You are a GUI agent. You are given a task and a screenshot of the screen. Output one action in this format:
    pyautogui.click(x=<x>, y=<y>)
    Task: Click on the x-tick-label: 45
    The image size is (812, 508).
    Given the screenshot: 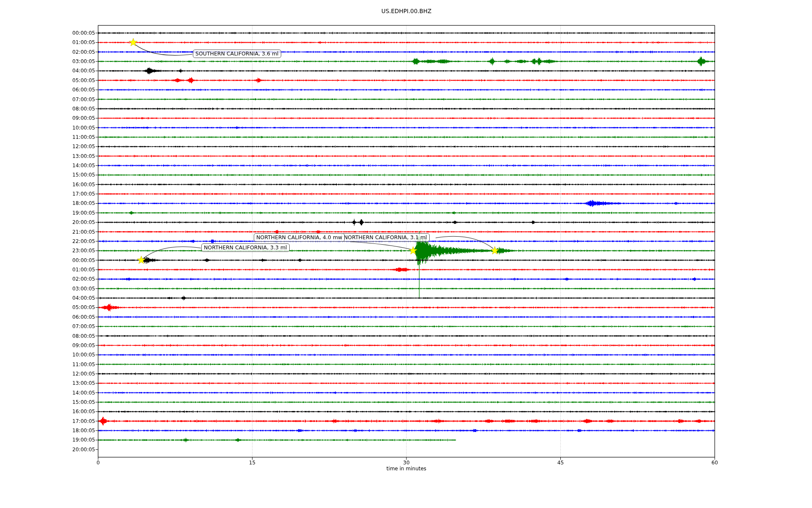 What is the action you would take?
    pyautogui.click(x=561, y=463)
    